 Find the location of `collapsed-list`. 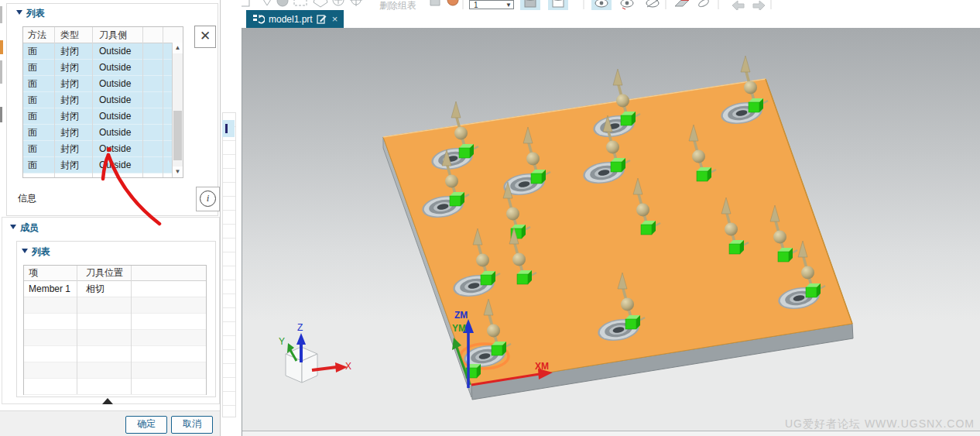

collapsed-list is located at coordinates (229, 265).